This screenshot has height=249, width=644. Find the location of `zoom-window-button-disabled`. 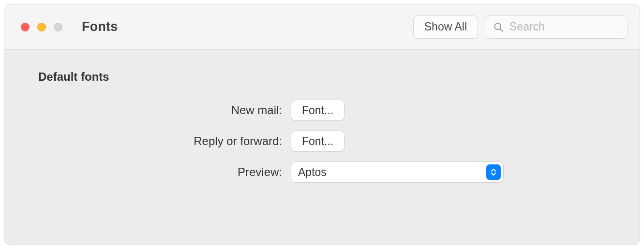

zoom-window-button-disabled is located at coordinates (58, 27).